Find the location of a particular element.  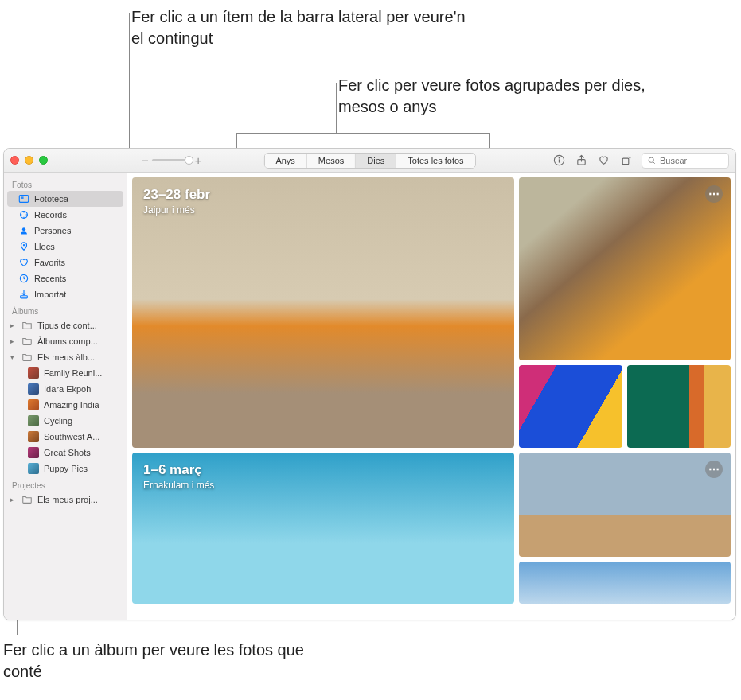

titlebar: − + Anys Mesos Dies Totes les fotos is located at coordinates (369, 161).